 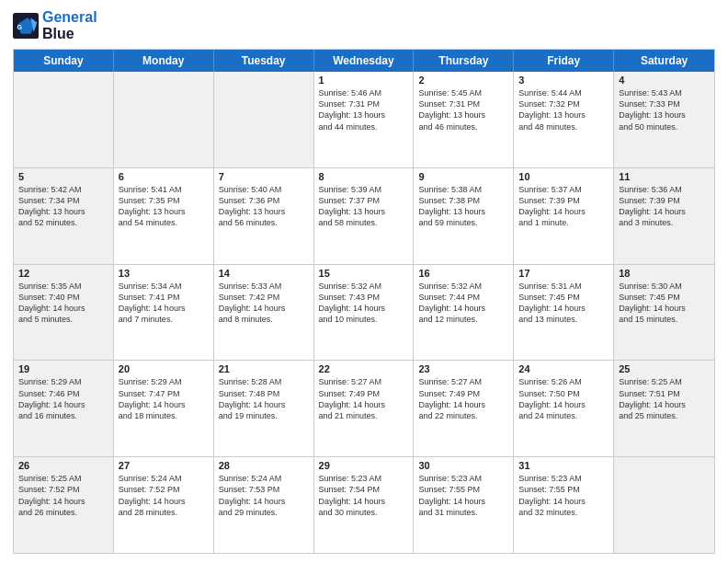 What do you see at coordinates (264, 206) in the screenshot?
I see `cell-info: Sunrise: 5:40 AM Sunset: 7:36 PM Dayligh…` at bounding box center [264, 206].